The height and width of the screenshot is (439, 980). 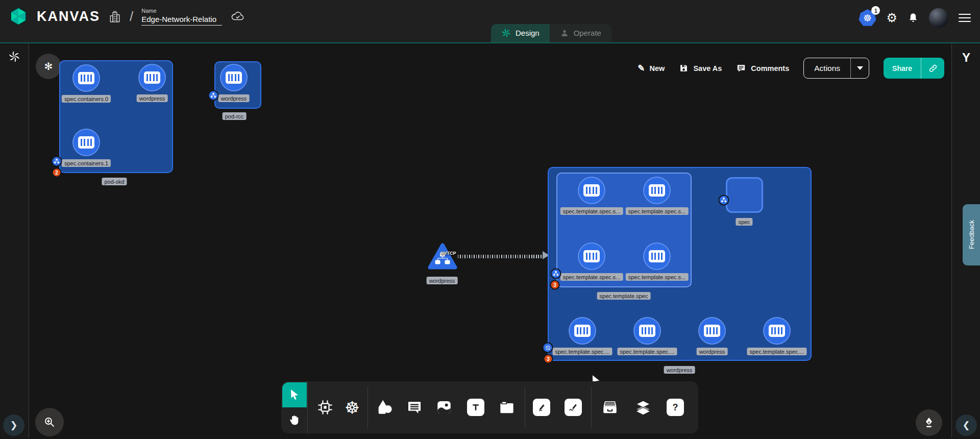 I want to click on node-label: spec.containers.1, so click(x=86, y=163).